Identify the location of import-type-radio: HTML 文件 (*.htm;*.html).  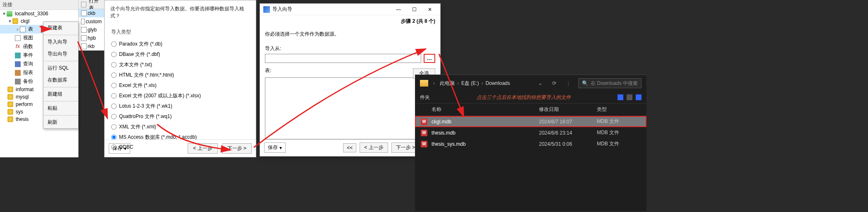
(180, 75).